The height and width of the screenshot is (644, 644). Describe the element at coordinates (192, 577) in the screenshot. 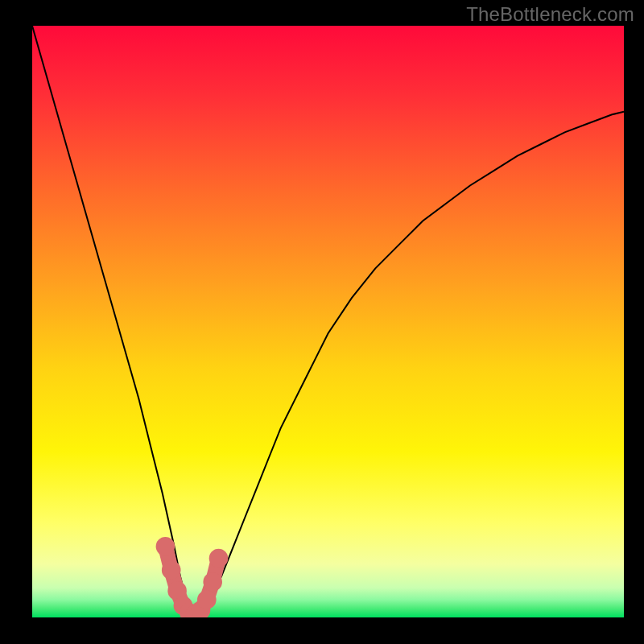

I see `optimal-range-points` at that location.